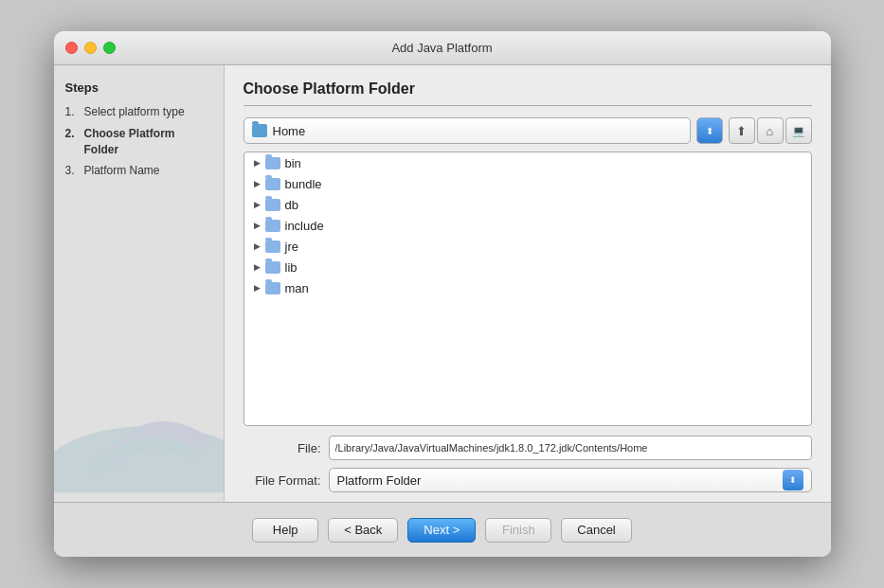 The width and height of the screenshot is (884, 588). I want to click on sidebar: Steps 1. Select platform type 2. Choose …, so click(139, 284).